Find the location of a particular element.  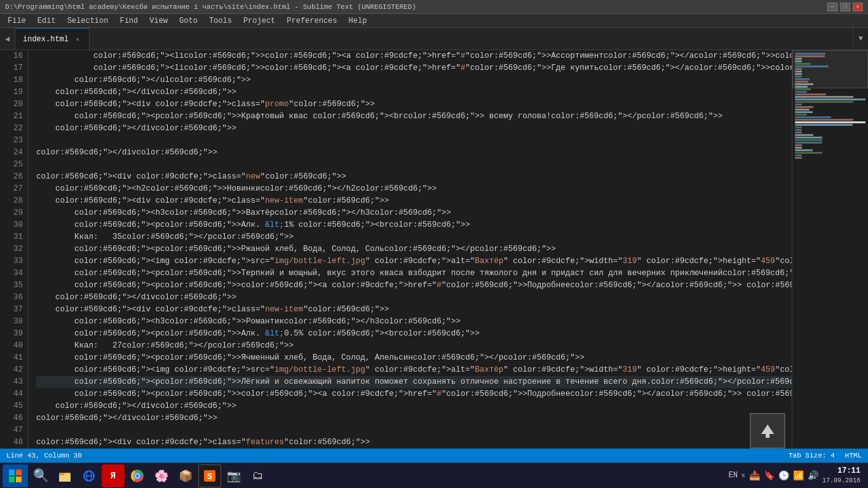

taskbar-ie is located at coordinates (89, 476).